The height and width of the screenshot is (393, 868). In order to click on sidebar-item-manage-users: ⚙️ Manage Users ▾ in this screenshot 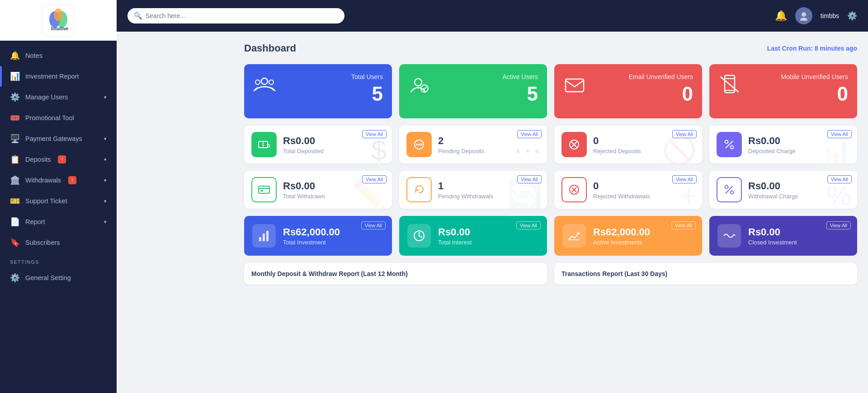, I will do `click(58, 97)`.